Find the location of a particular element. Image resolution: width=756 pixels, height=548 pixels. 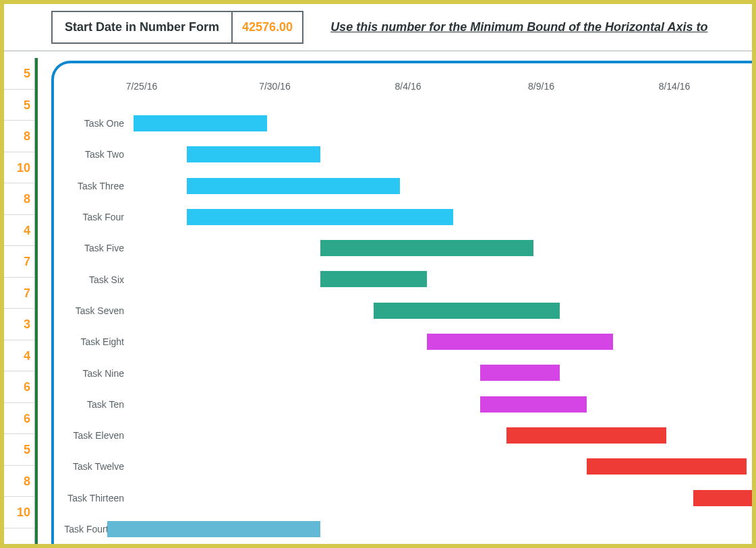

task-label: Task Four is located at coordinates (94, 217).